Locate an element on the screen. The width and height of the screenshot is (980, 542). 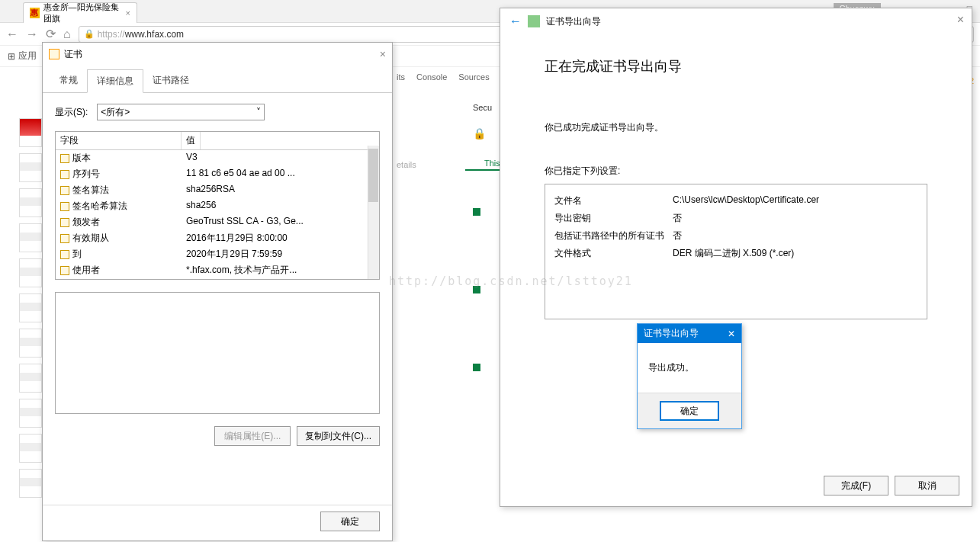
show-value: <所有> is located at coordinates (115, 113).